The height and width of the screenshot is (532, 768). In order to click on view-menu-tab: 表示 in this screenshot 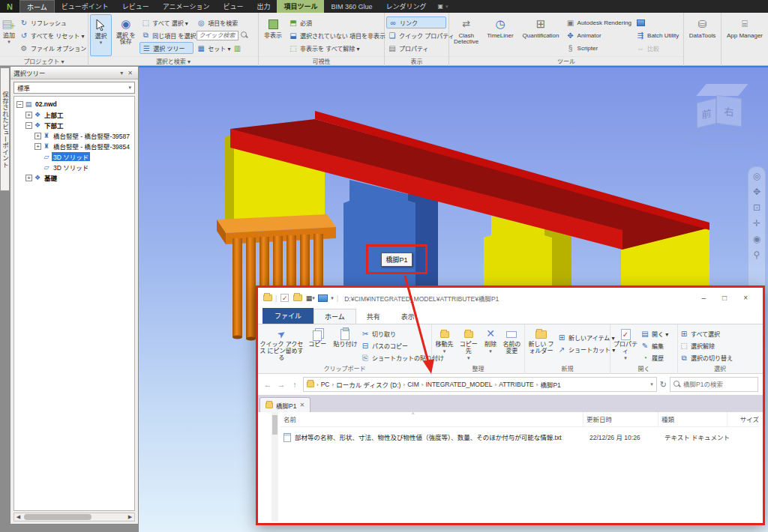, I will do `click(408, 316)`.